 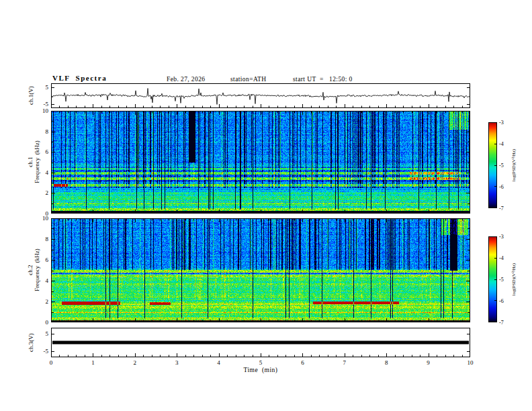 What do you see at coordinates (31, 95) in the screenshot?
I see `ch1-voltage-axis-label: ch.1(V)` at bounding box center [31, 95].